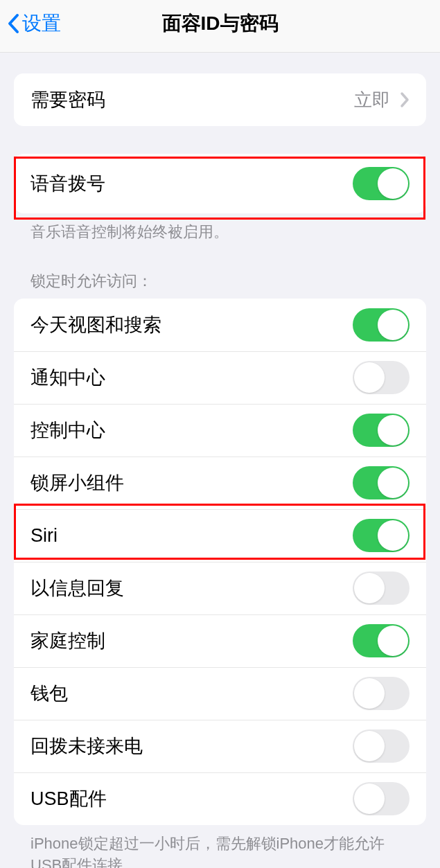 The width and height of the screenshot is (440, 868). Describe the element at coordinates (220, 693) in the screenshot. I see `lock-access-row: 钱包` at that location.